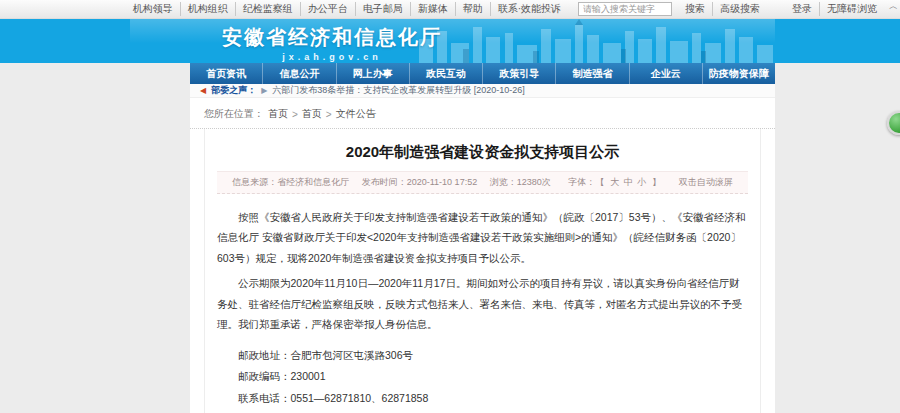 This screenshot has width=900, height=413. Describe the element at coordinates (482, 74) in the screenshot. I see `main-navigation: 首页资讯 信息公开 网上办事 政民互动 政策引导 制造强省 企业云 防疫物资保障` at that location.